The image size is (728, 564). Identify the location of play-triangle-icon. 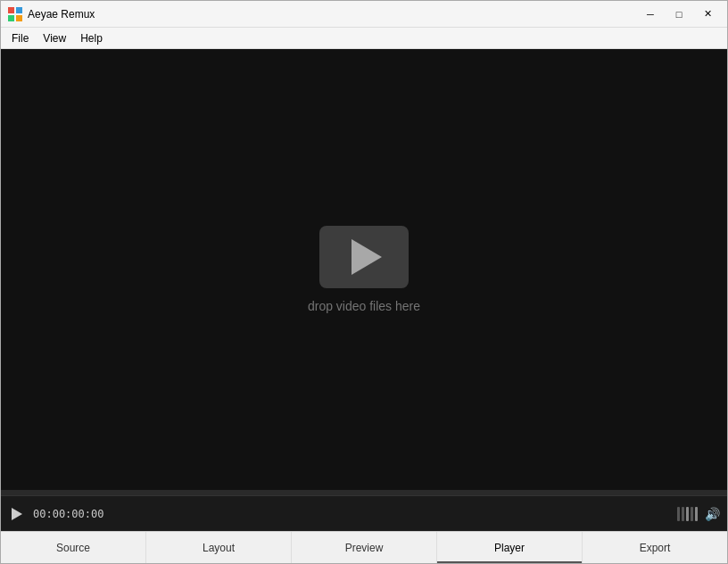
(367, 257).